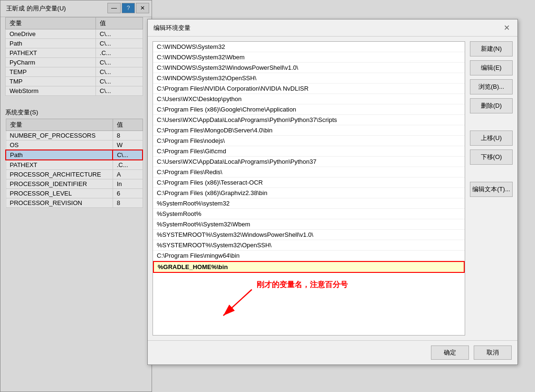  I want to click on path-item: %SystemRoot%\system32, so click(309, 204).